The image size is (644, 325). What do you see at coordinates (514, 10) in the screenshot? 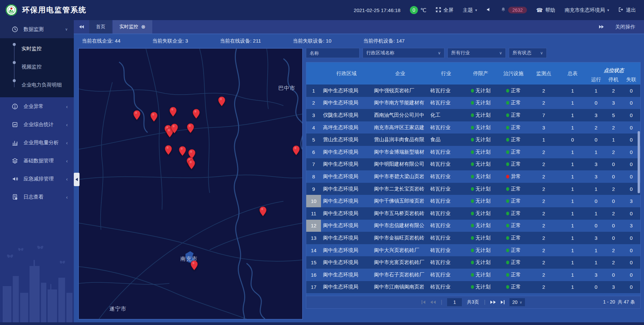
I see `notification-indicator: 2632` at bounding box center [514, 10].